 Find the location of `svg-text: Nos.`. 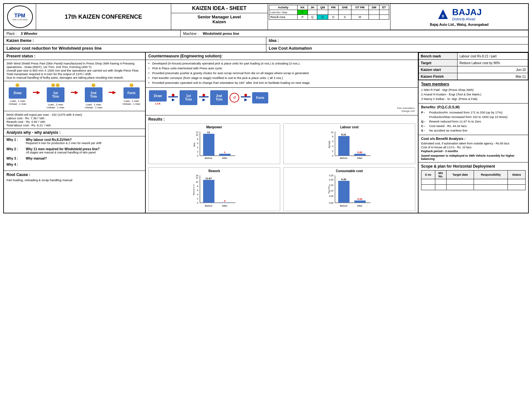

svg-text: Nos. is located at coordinates (194, 144).